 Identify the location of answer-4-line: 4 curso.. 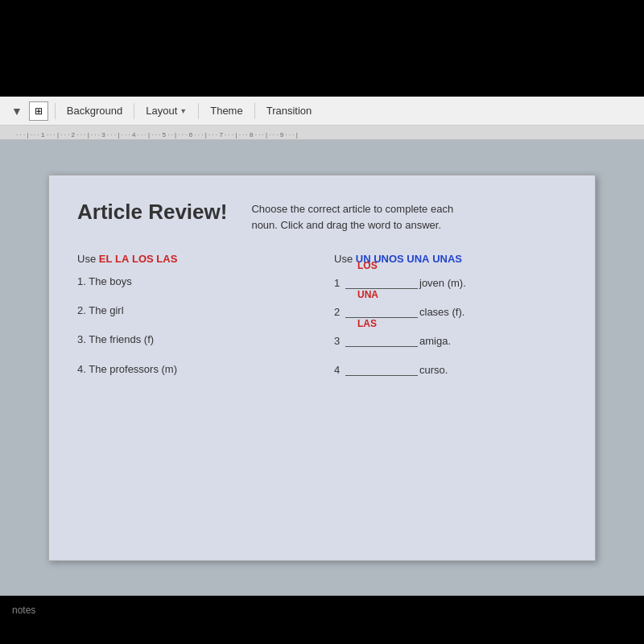
(451, 369).